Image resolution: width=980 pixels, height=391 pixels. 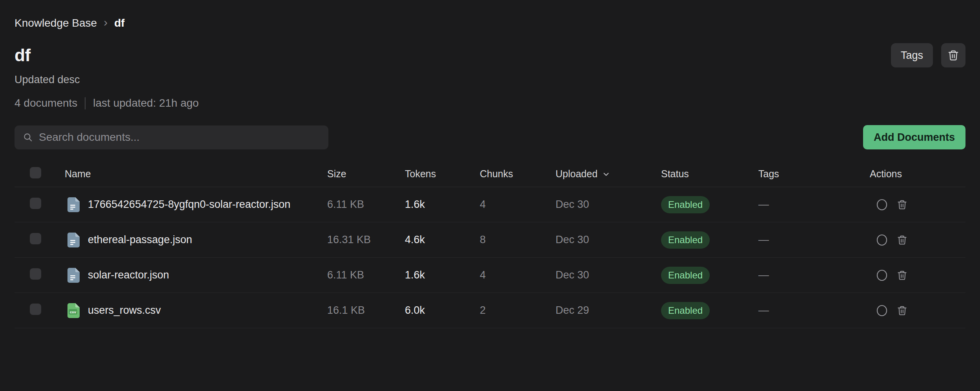 What do you see at coordinates (74, 311) in the screenshot?
I see `file-csv-icon: csv` at bounding box center [74, 311].